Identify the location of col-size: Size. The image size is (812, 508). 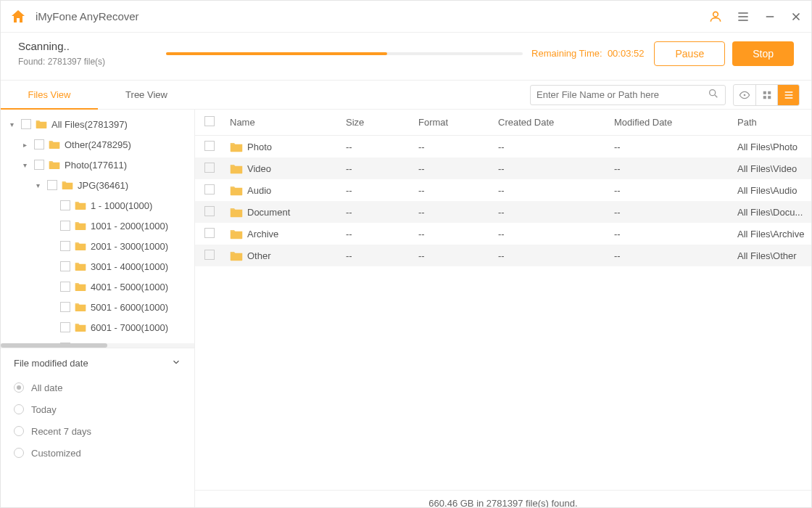
(376, 122).